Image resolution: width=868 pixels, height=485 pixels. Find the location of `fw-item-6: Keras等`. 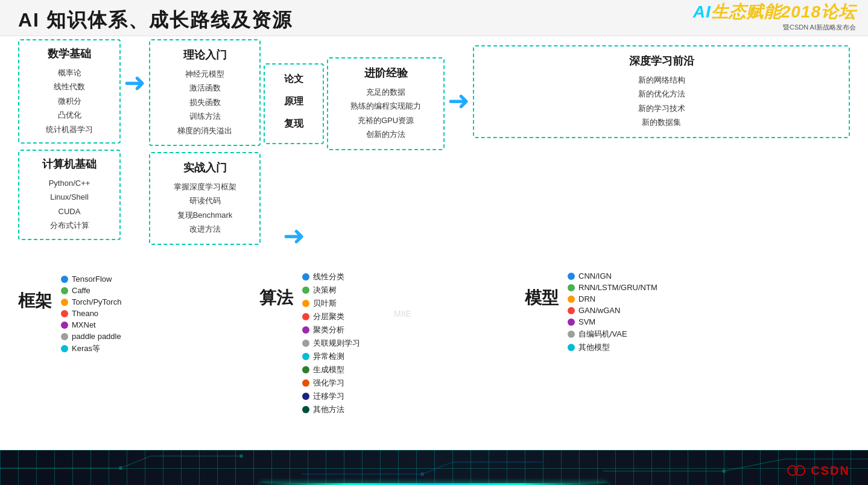

fw-item-6: Keras等 is located at coordinates (91, 349).